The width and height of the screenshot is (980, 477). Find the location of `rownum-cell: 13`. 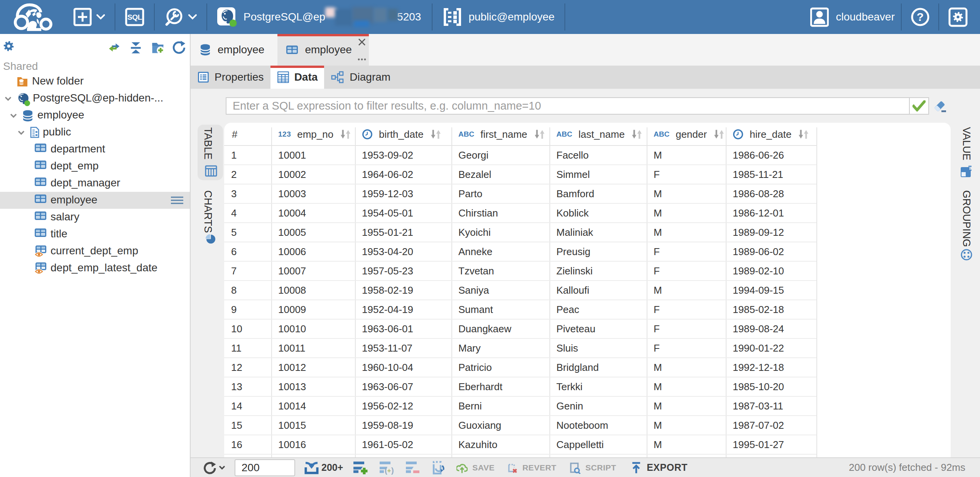

rownum-cell: 13 is located at coordinates (248, 387).